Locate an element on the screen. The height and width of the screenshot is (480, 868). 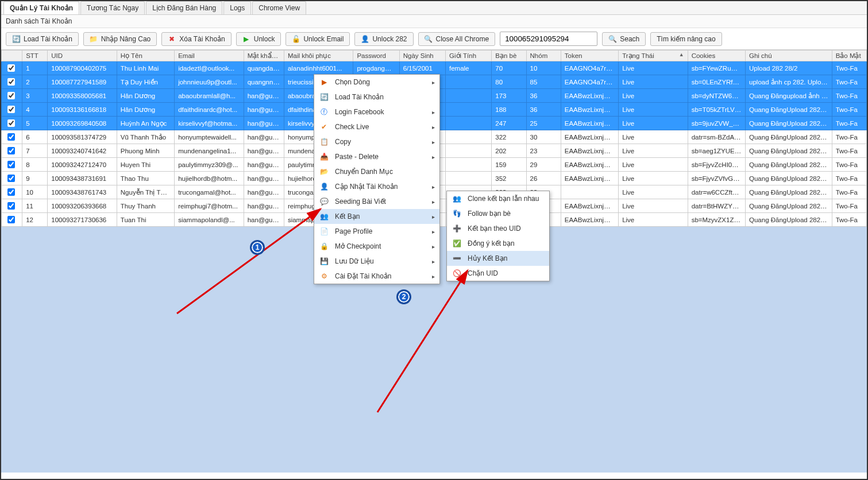
cell-bm: Two-Fa is located at coordinates (849, 110).